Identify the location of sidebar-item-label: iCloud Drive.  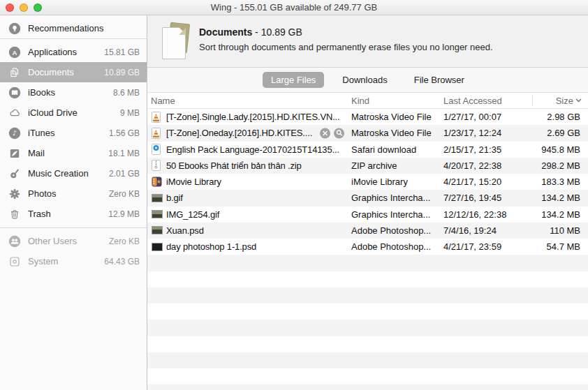
(74, 113).